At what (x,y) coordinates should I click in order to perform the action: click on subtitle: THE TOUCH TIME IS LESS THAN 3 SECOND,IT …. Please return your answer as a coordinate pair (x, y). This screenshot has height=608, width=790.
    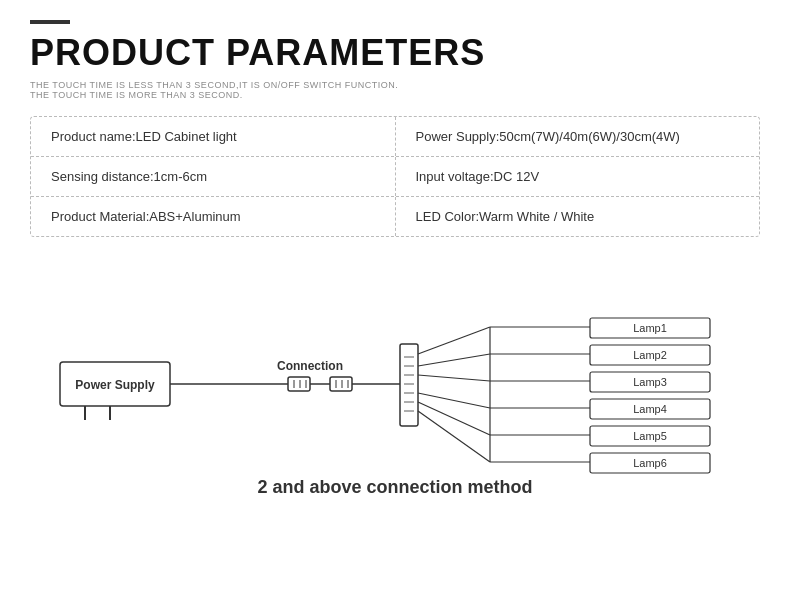
    Looking at the image, I should click on (395, 90).